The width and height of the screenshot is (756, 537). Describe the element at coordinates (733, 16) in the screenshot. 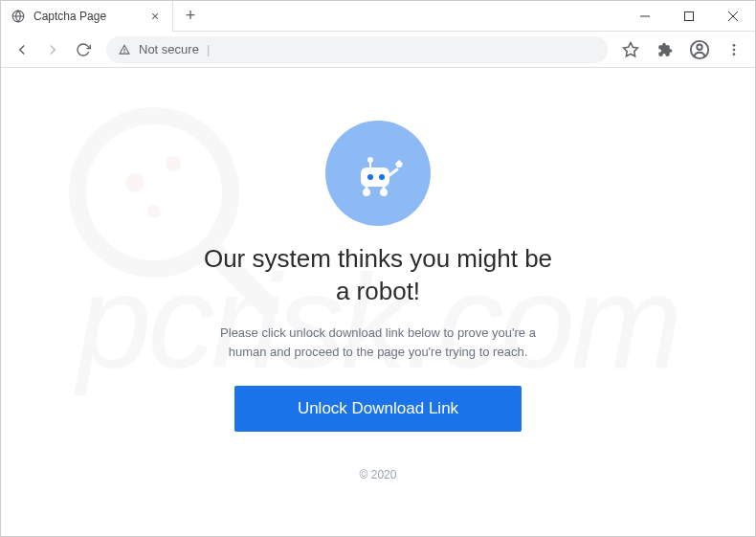

I see `close-window-button` at that location.